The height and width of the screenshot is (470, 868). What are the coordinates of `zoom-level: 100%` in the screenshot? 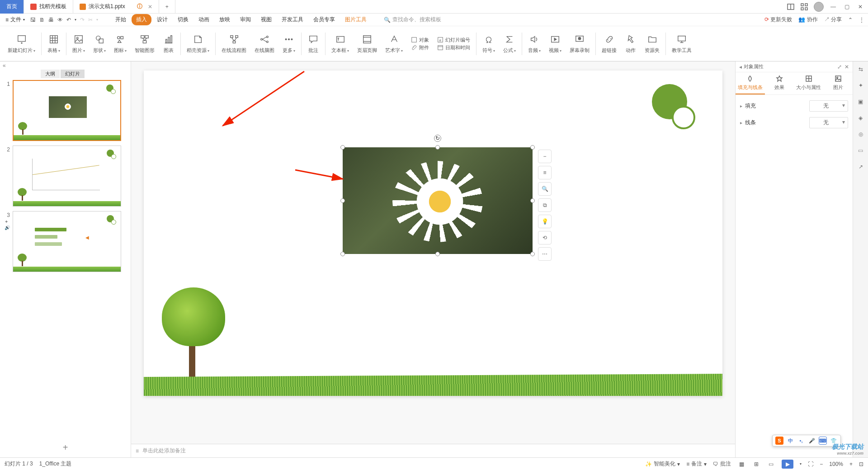 It's located at (836, 464).